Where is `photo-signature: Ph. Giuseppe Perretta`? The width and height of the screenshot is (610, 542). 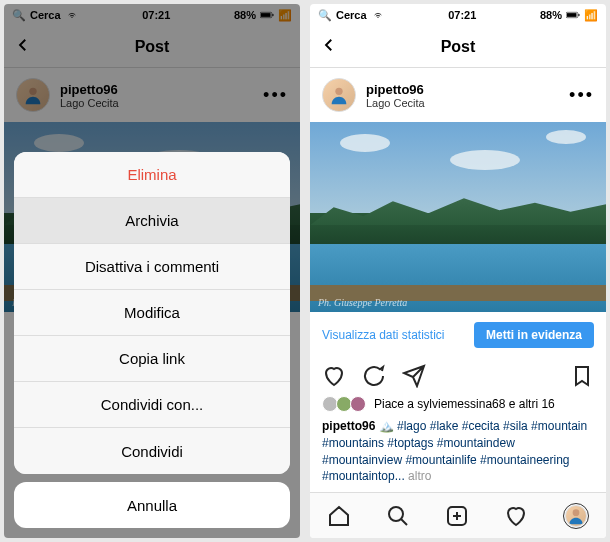
photo-signature: Ph. Giuseppe Perretta is located at coordinates (362, 302).